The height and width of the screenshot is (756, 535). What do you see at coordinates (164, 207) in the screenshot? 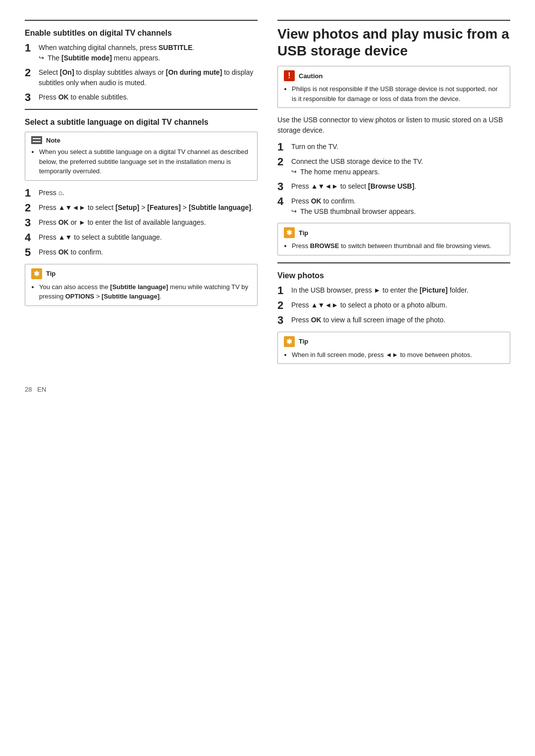
I see `menu-features: [Features]` at bounding box center [164, 207].